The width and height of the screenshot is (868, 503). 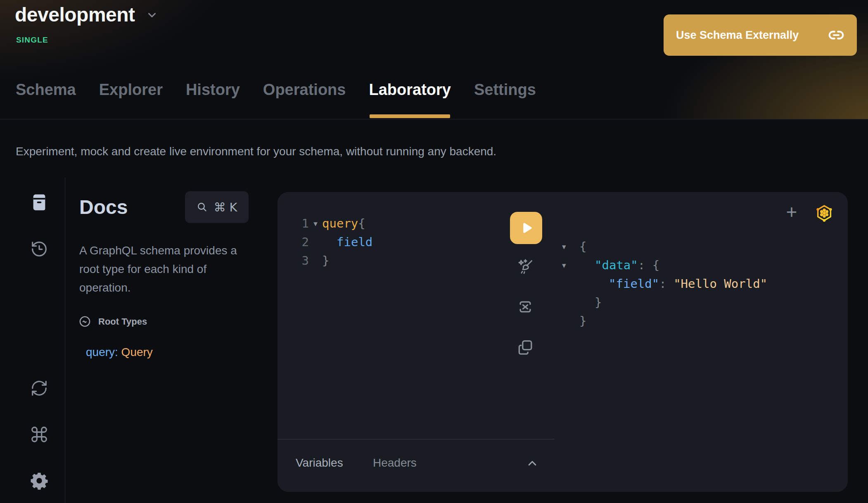 What do you see at coordinates (354, 242) in the screenshot?
I see `code-line: field` at bounding box center [354, 242].